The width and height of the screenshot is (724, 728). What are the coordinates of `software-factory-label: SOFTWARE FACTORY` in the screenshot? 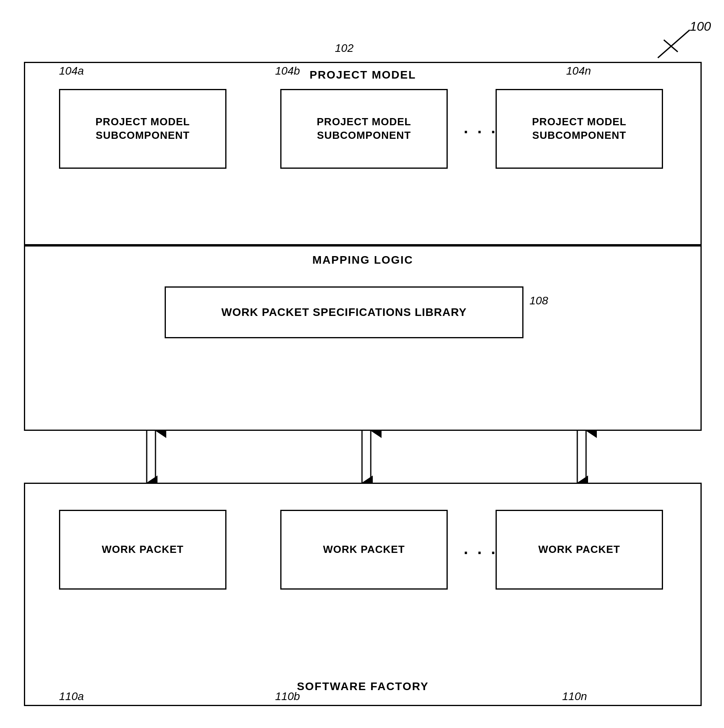 It's located at (363, 687).